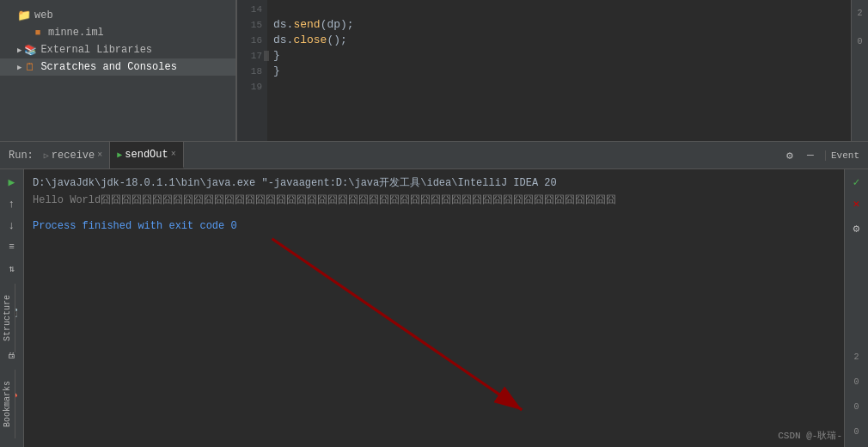 This screenshot has width=868, height=447. What do you see at coordinates (562, 25) in the screenshot?
I see `code-line-15: ds.send(dp);` at bounding box center [562, 25].